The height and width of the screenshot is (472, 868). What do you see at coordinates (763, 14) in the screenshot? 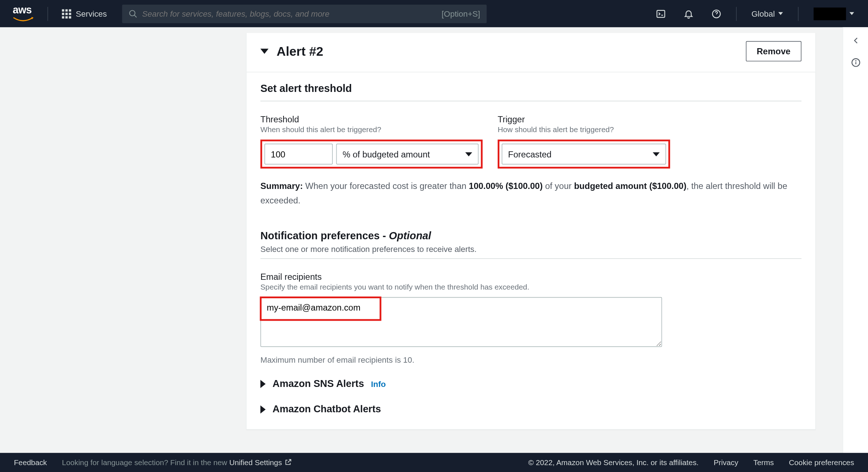
I see `region-label: Global` at bounding box center [763, 14].